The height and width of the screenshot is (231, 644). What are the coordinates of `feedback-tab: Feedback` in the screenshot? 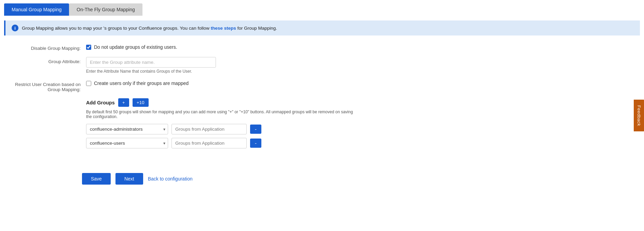 It's located at (639, 115).